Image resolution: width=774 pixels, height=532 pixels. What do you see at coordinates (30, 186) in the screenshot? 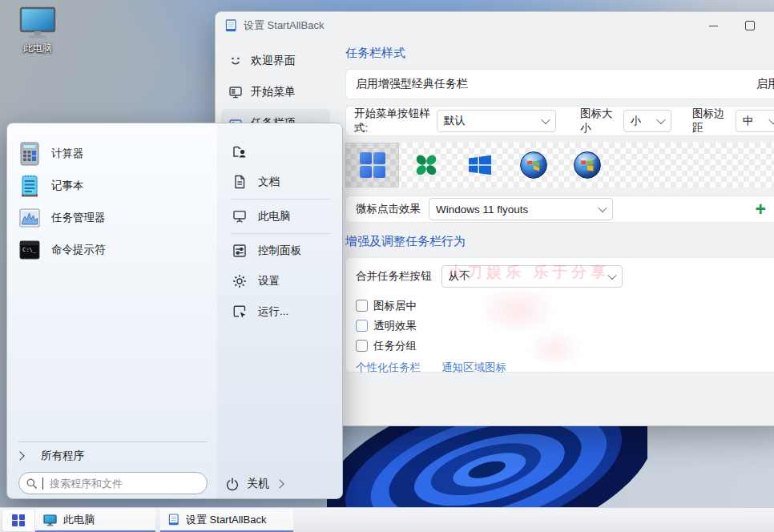
I see `notepad-icon` at bounding box center [30, 186].